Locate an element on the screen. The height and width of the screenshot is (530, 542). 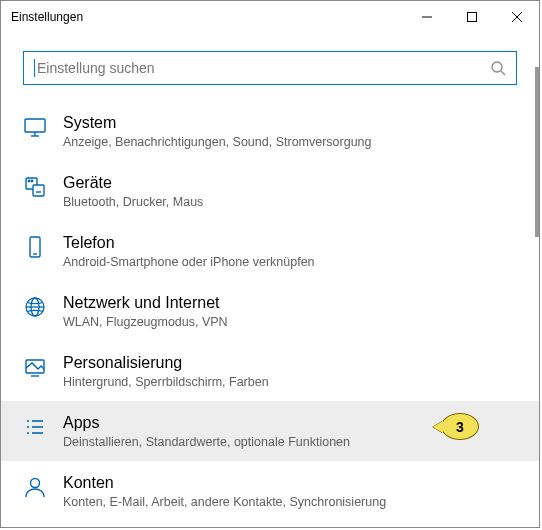
list-item-system: System Anzeige, Benachrichtigungen, Soun… is located at coordinates (270, 131).